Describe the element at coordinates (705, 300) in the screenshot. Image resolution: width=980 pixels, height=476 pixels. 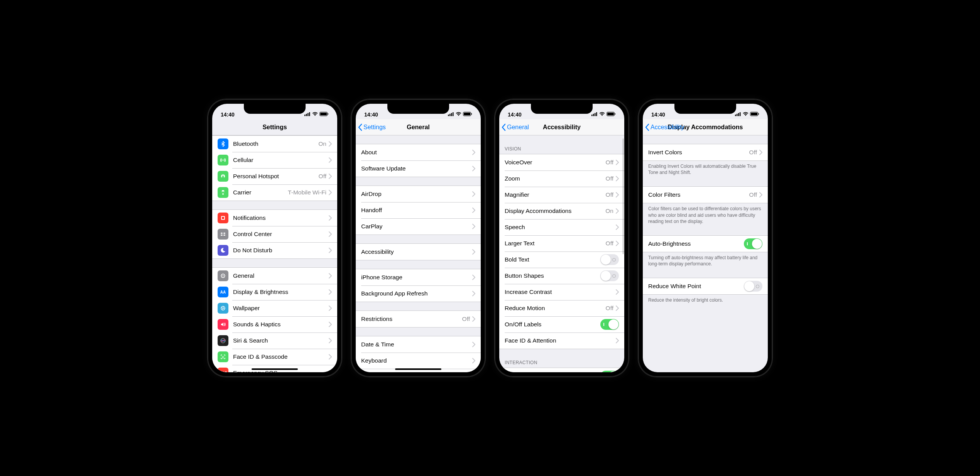
I see `footer-white-point: Reduce the intensity of bright colors.` at that location.